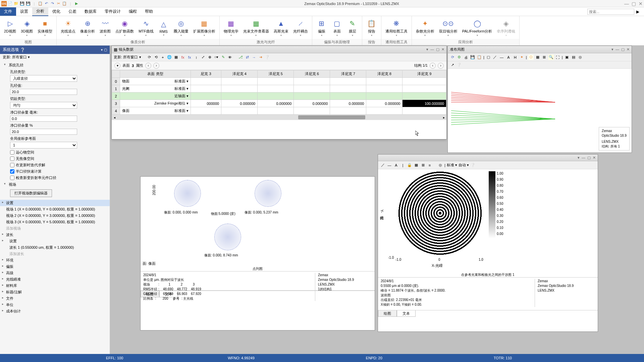  I want to click on menu-programming: 编程, so click(133, 11).